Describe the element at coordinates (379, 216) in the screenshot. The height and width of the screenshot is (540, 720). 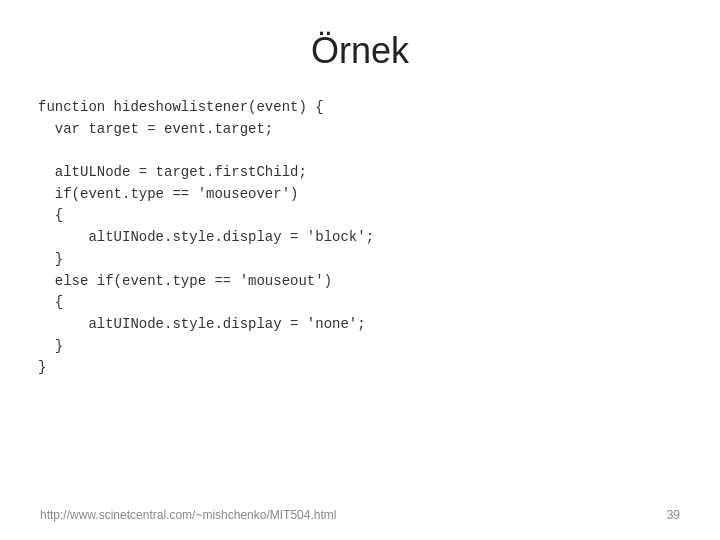
I see `code-line-6: {` at that location.